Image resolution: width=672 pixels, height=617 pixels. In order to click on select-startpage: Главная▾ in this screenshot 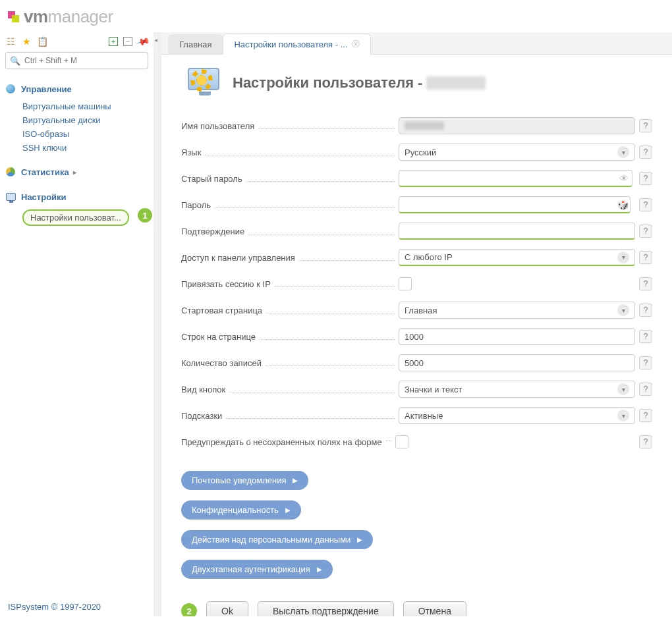, I will do `click(517, 310)`.